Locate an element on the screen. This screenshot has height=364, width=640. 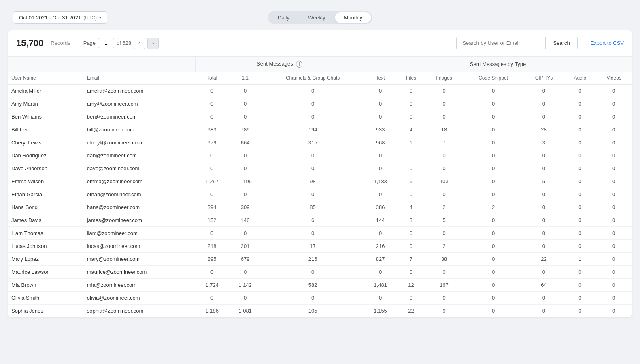
table-row: Dave Andersondave@zoomineer.com000000000… is located at coordinates (320, 168).